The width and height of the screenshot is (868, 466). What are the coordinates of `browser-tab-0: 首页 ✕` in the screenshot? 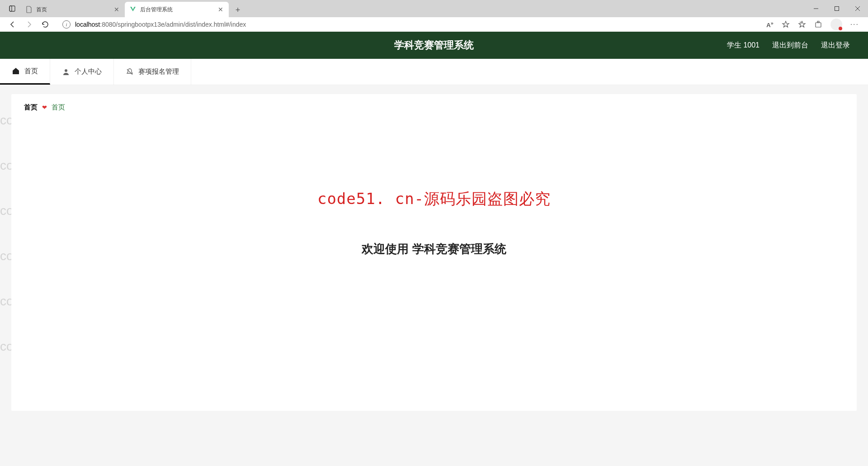 It's located at (73, 10).